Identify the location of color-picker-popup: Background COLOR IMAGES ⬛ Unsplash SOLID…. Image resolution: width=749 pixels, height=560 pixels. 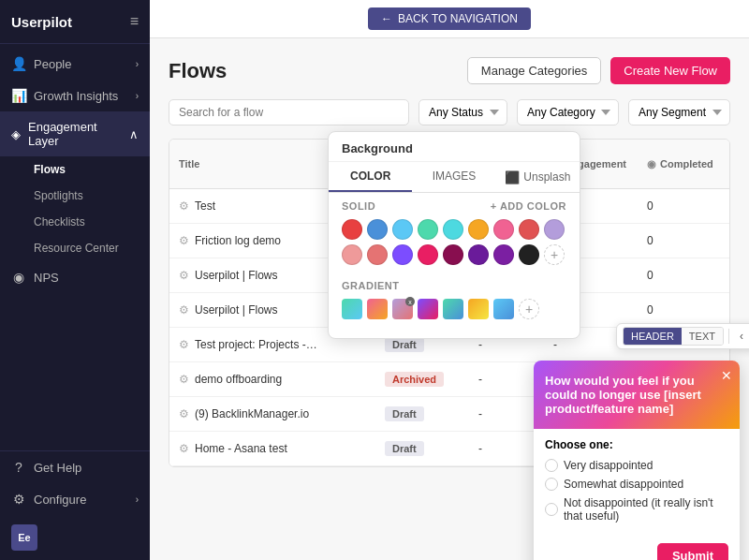
(454, 235).